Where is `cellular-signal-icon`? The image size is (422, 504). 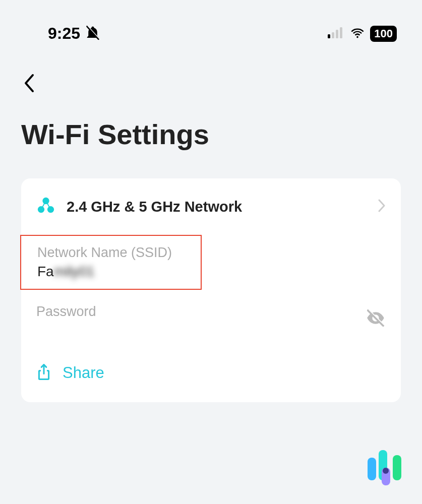 cellular-signal-icon is located at coordinates (336, 34).